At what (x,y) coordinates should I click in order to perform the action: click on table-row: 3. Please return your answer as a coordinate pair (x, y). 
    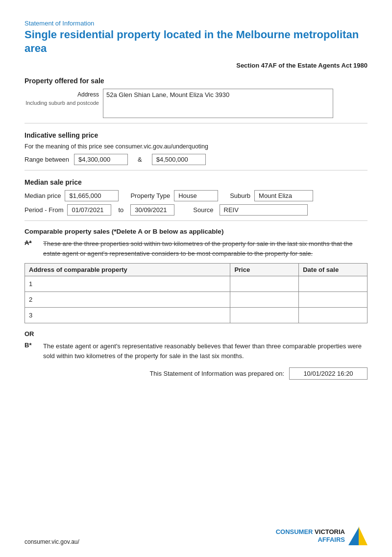
    Looking at the image, I should click on (196, 315).